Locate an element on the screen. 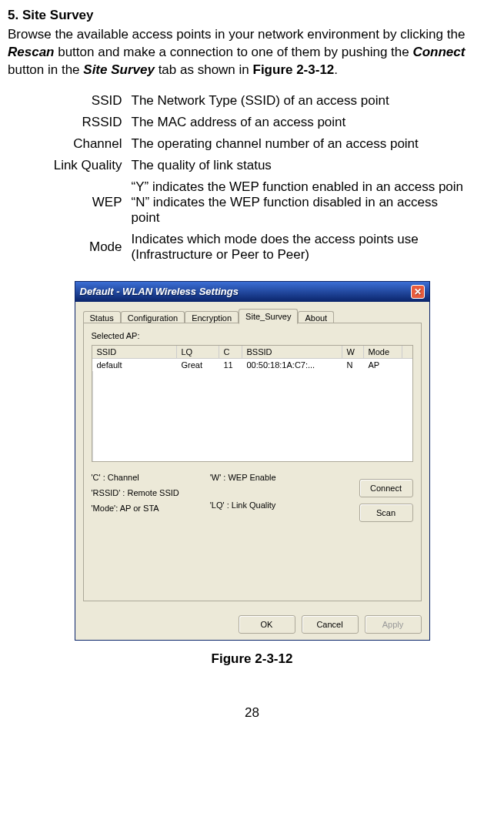 The width and height of the screenshot is (504, 820). table-row: Link QualityThe quality of link status is located at coordinates (252, 166).